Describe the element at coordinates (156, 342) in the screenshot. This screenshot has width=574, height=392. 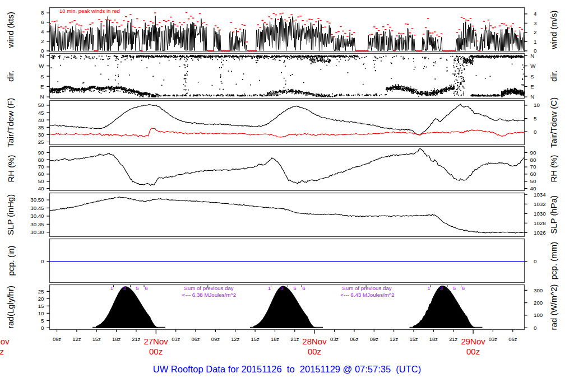
I see `svg-text: 27Nov` at that location.